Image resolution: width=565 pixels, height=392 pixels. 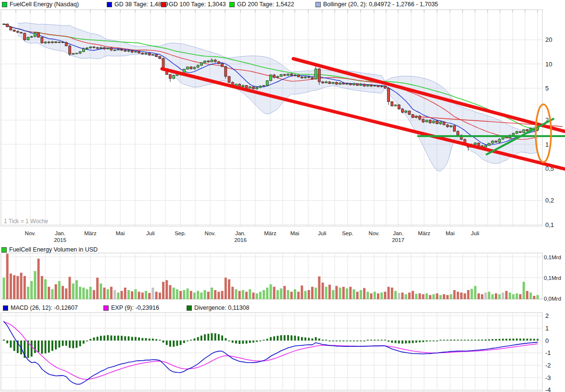 What do you see at coordinates (318, 5) in the screenshot?
I see `bollinger-swatch-icon` at bounding box center [318, 5].